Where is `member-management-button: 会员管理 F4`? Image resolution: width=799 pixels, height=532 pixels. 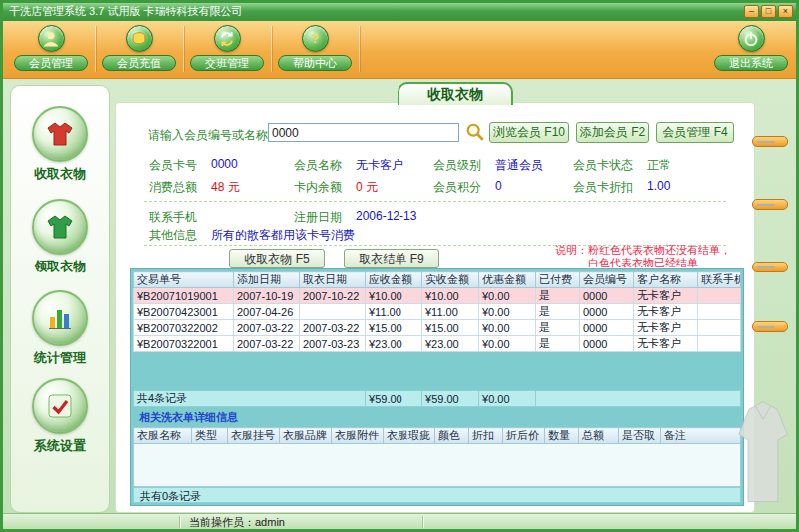 member-management-button: 会员管理 F4 is located at coordinates (695, 132).